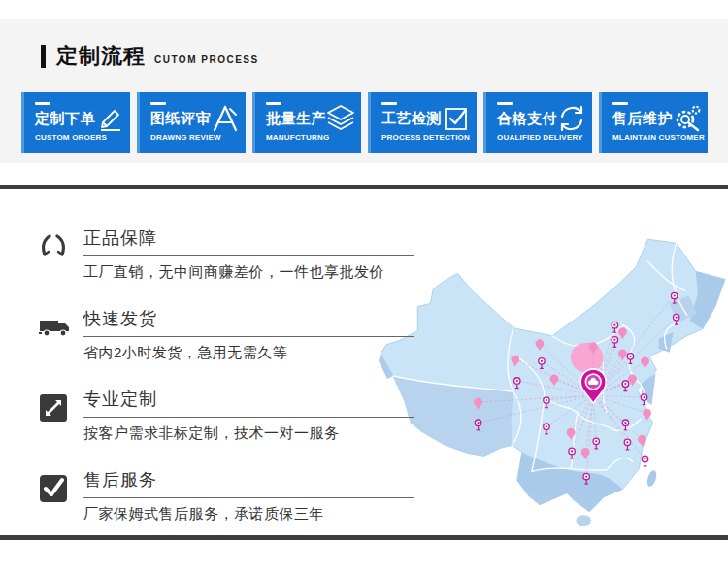 Image resolution: width=728 pixels, height=577 pixels. Describe the element at coordinates (645, 460) in the screenshot. I see `map-pin` at that location.